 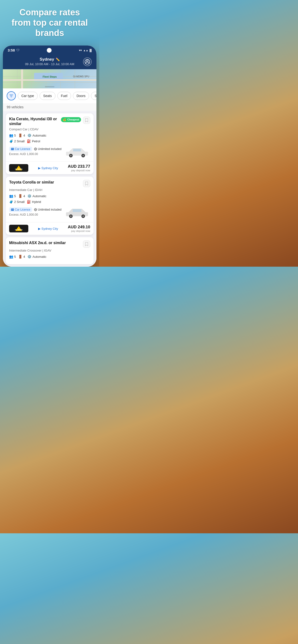 What do you see at coordinates (37, 256) in the screenshot?
I see `transmission-spec-3: ⚙️ Automatic` at bounding box center [37, 256].